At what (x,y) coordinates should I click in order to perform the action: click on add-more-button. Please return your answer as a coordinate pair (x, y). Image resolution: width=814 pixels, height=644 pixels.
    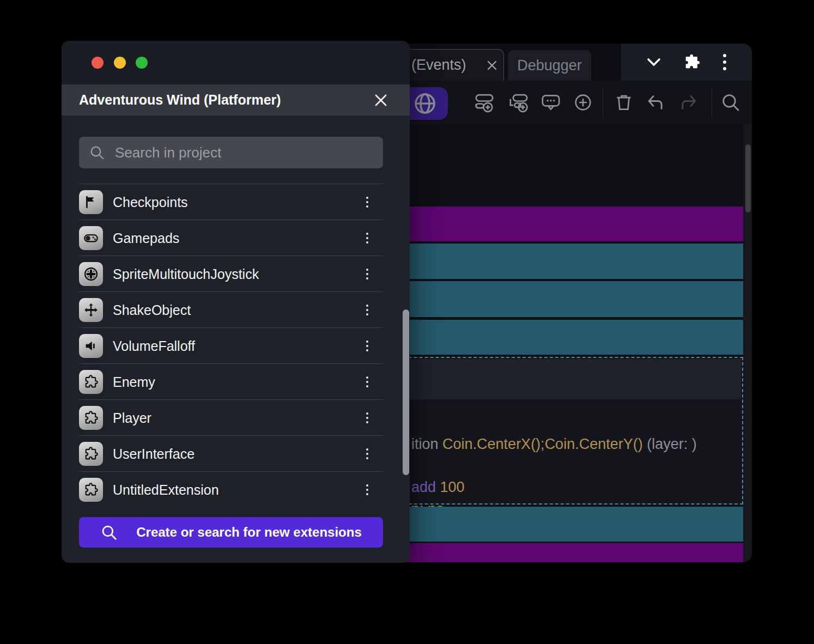
    Looking at the image, I should click on (583, 102).